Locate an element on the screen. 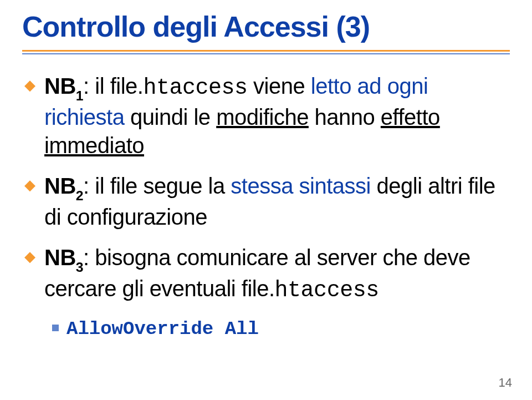 The height and width of the screenshot is (400, 532). item-text-3: NB3: bisogna comunicare al server che de… is located at coordinates (277, 274).